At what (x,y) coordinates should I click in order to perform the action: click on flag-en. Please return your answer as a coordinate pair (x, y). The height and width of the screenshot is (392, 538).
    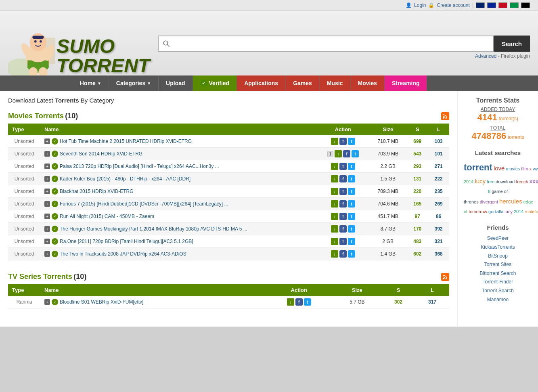
    Looking at the image, I should click on (480, 5).